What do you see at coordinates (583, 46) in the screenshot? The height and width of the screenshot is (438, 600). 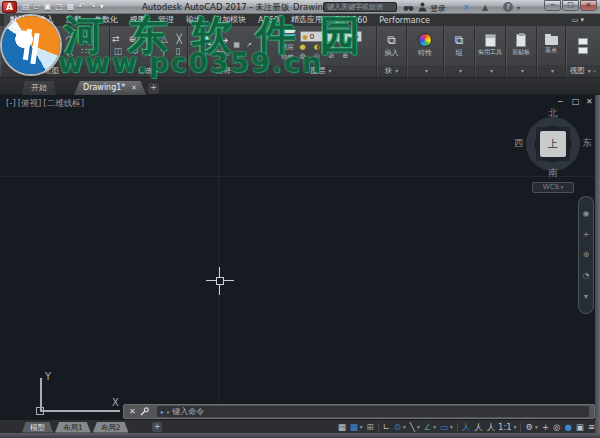 I see `view-window-buttons` at bounding box center [583, 46].